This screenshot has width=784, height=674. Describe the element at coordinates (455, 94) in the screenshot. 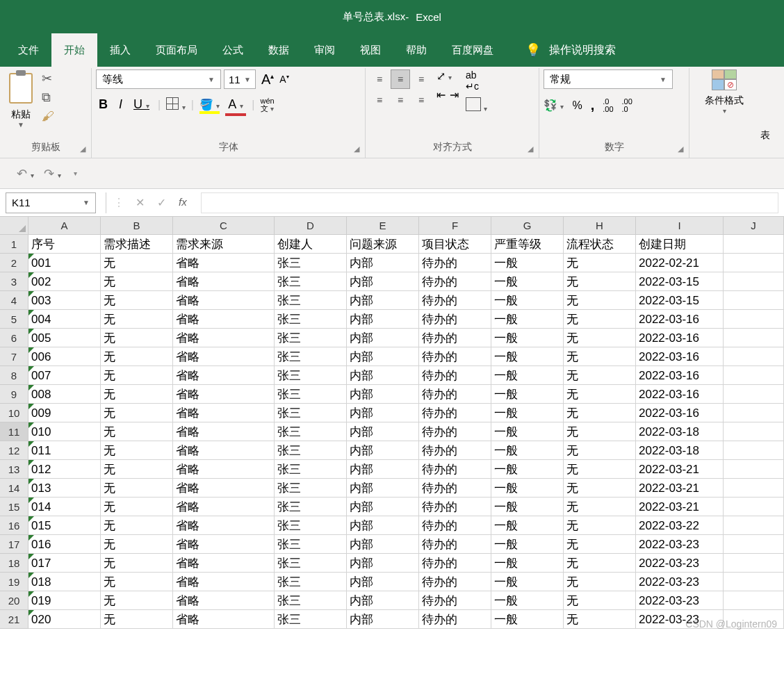

I see `increase-indent-button: ⇥` at that location.